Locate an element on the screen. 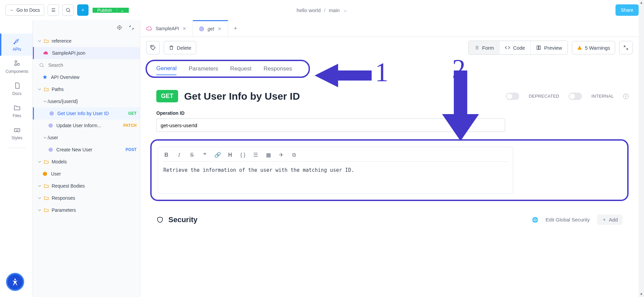  table-icon: ▦ is located at coordinates (268, 155).